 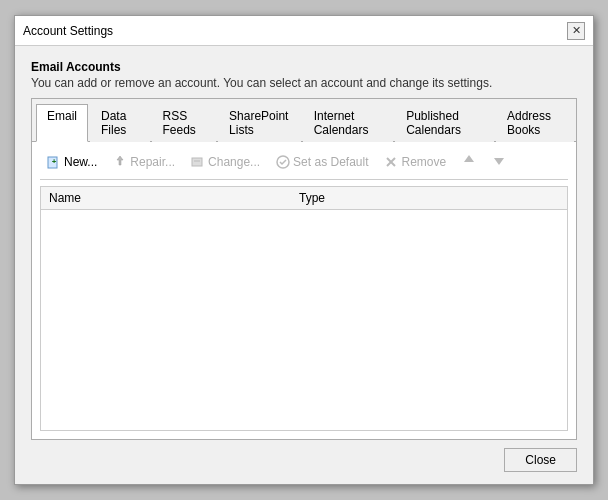 What do you see at coordinates (283, 162) in the screenshot?
I see `set-default-icon` at bounding box center [283, 162].